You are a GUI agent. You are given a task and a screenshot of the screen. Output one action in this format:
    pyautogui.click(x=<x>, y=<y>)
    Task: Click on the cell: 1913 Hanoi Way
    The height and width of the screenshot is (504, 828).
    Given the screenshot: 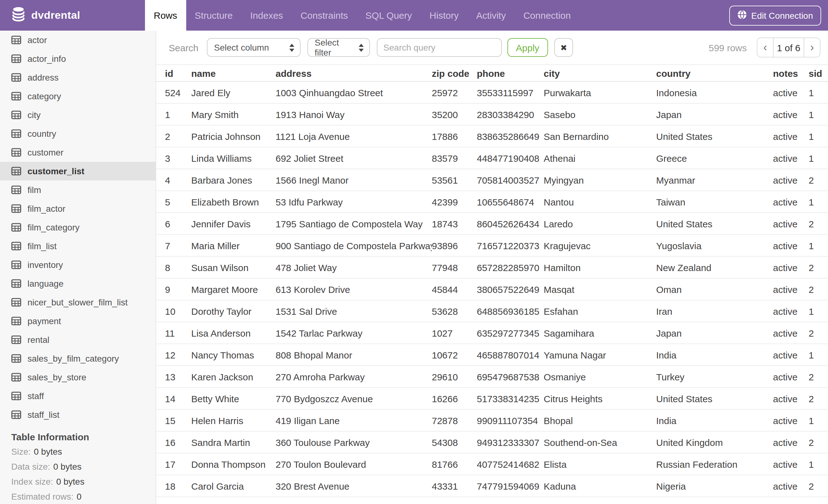 What is the action you would take?
    pyautogui.click(x=354, y=114)
    